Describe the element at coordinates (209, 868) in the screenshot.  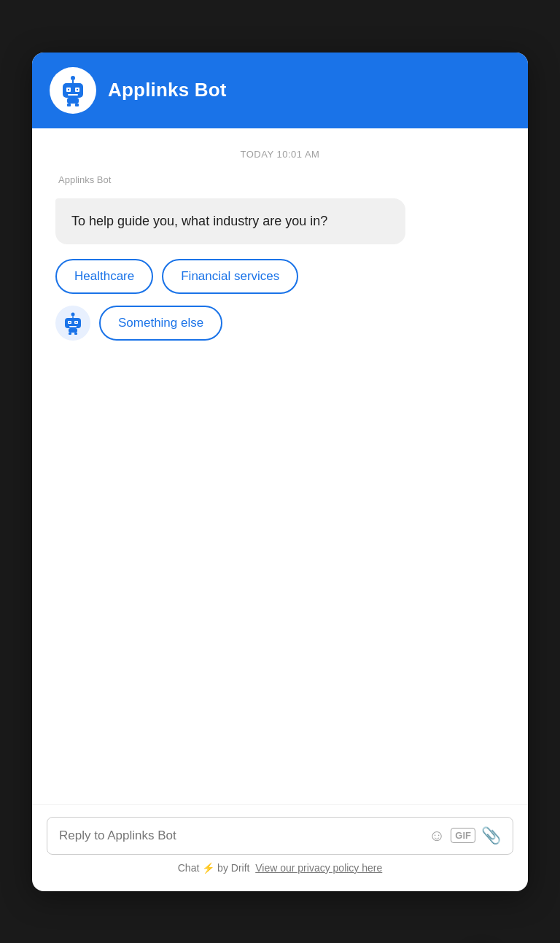
I see `lightning-icon: ⚡` at that location.